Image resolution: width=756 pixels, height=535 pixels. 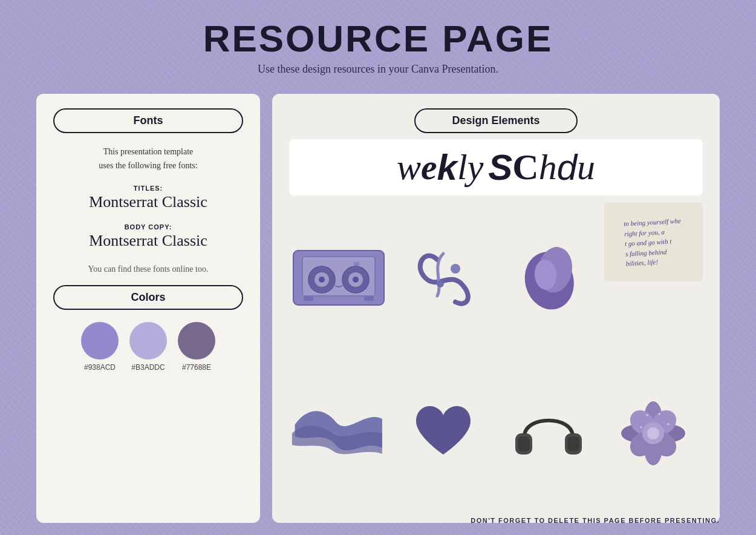 I want to click on header: RESOURCE PAGE Use these design resources…, so click(x=379, y=47).